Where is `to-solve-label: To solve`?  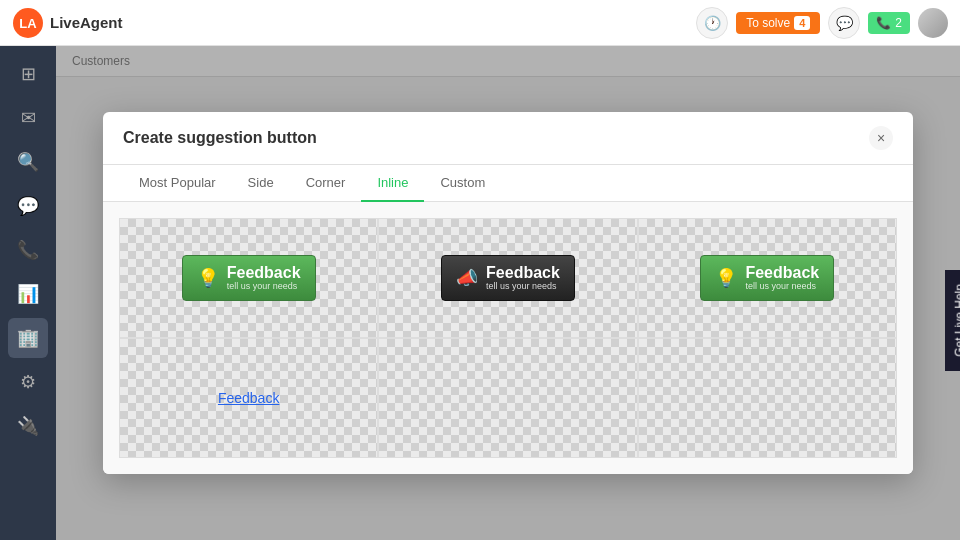
to-solve-label: To solve is located at coordinates (768, 23).